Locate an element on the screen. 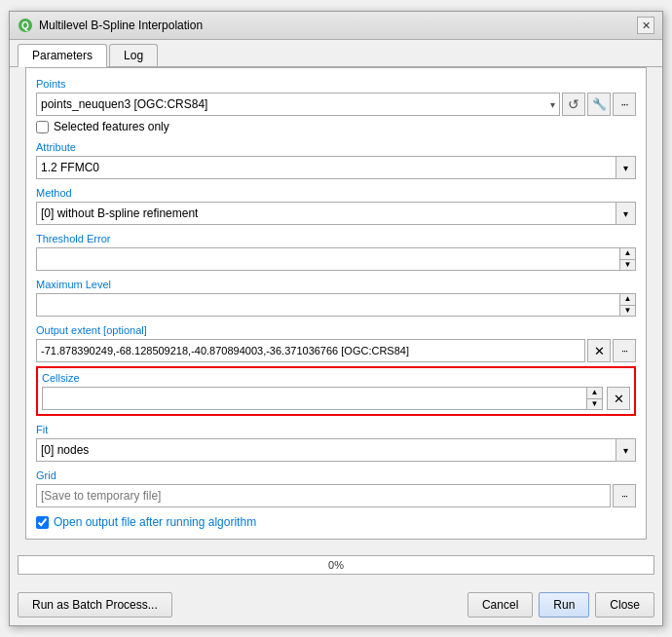 This screenshot has width=672, height=637. clear-icon: ✕ is located at coordinates (600, 351).